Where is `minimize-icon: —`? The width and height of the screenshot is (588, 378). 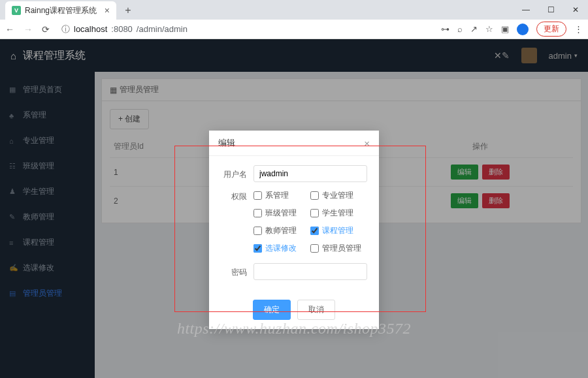 minimize-icon: — is located at coordinates (526, 10).